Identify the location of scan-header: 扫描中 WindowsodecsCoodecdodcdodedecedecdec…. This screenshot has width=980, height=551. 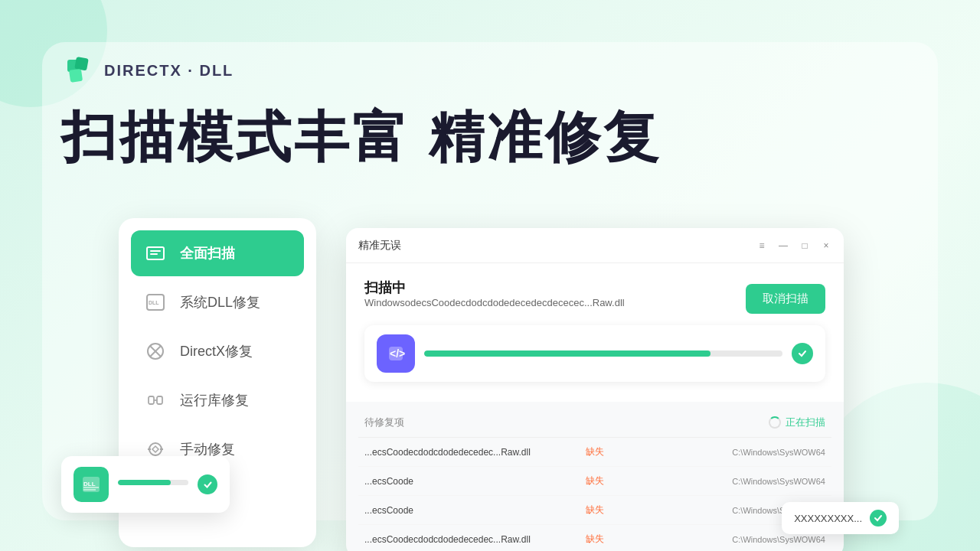
(595, 298).